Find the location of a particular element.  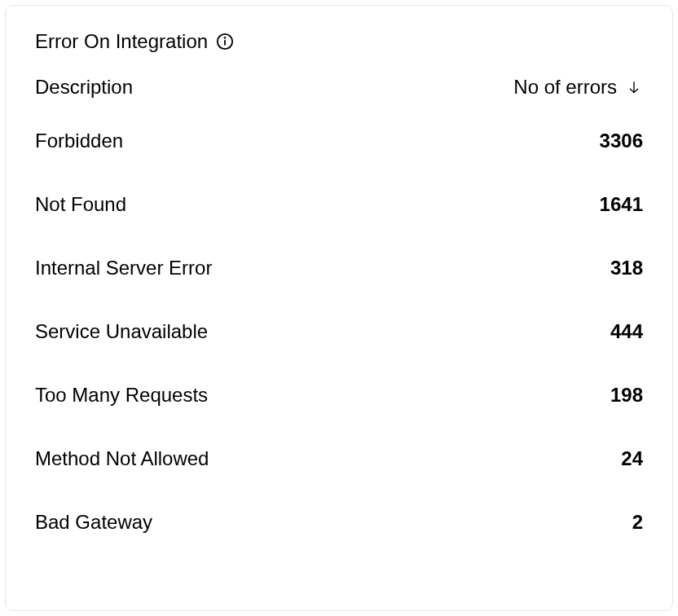

column-header-count: No of errors is located at coordinates (579, 87).